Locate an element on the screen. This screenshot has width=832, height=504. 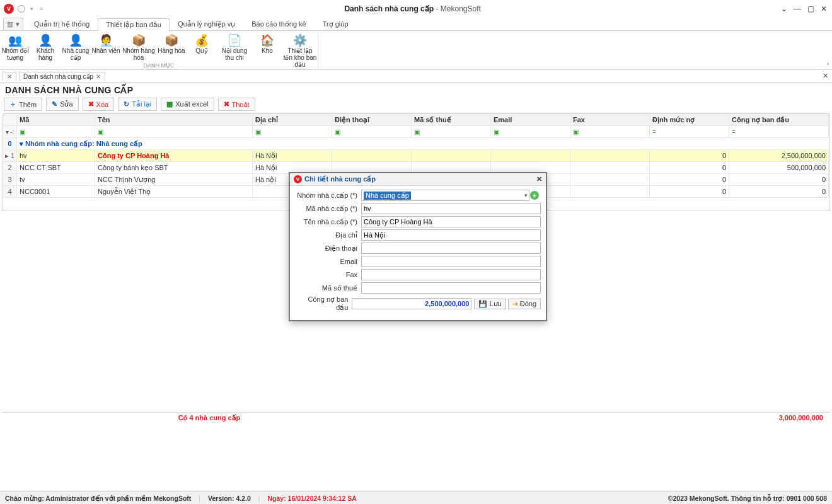
close-all-tabs-button: ✕ is located at coordinates (826, 76).